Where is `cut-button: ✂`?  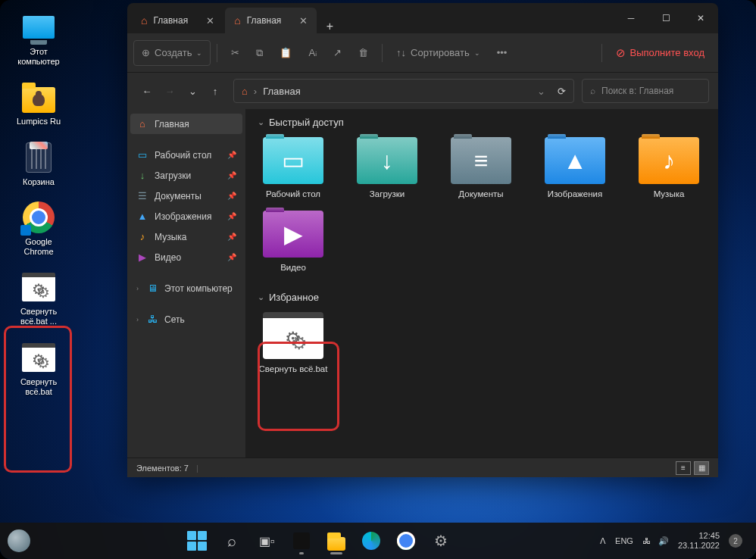
cut-button: ✂ is located at coordinates (235, 53).